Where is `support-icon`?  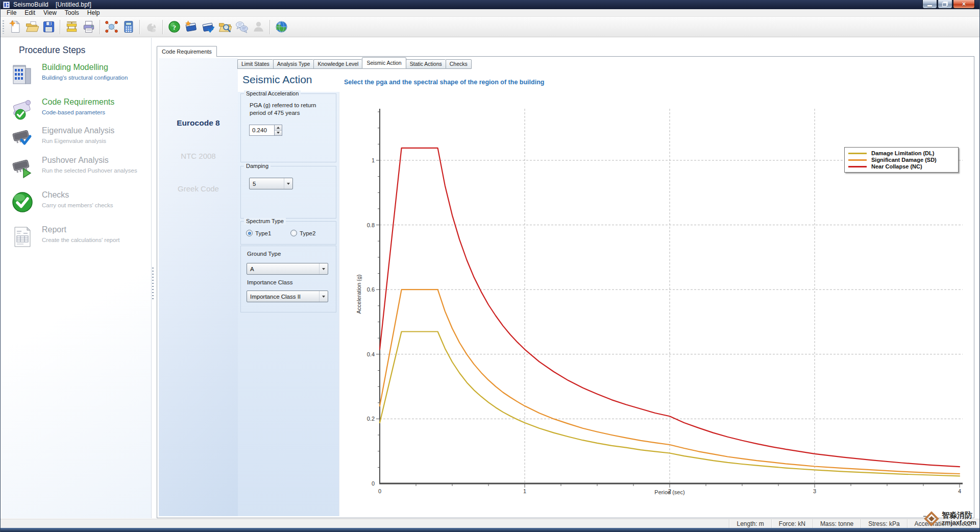 support-icon is located at coordinates (258, 27).